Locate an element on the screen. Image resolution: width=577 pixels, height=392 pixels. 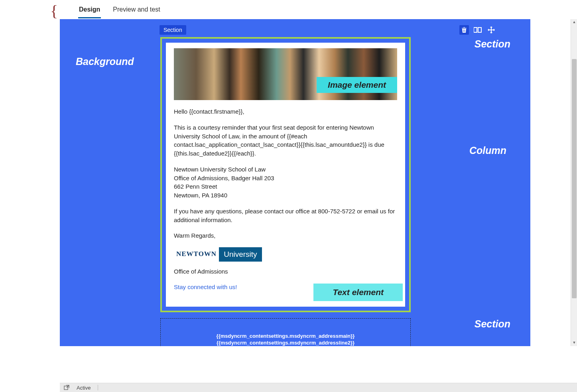
scroll-up-arrow: ▲ is located at coordinates (574, 22).